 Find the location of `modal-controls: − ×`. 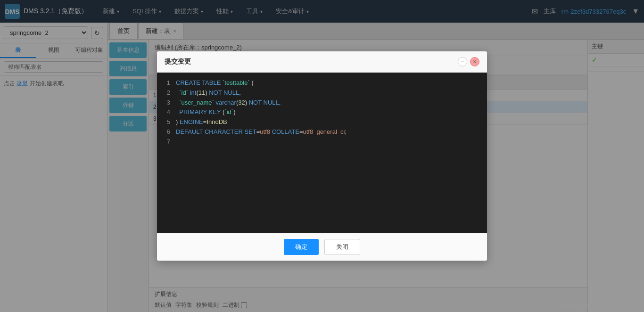

modal-controls: − × is located at coordinates (469, 62).